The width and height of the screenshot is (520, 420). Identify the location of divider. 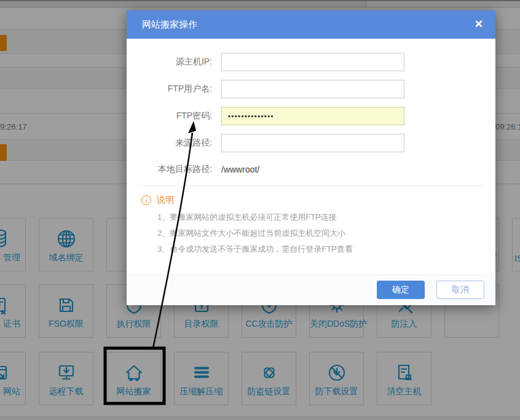
(311, 185).